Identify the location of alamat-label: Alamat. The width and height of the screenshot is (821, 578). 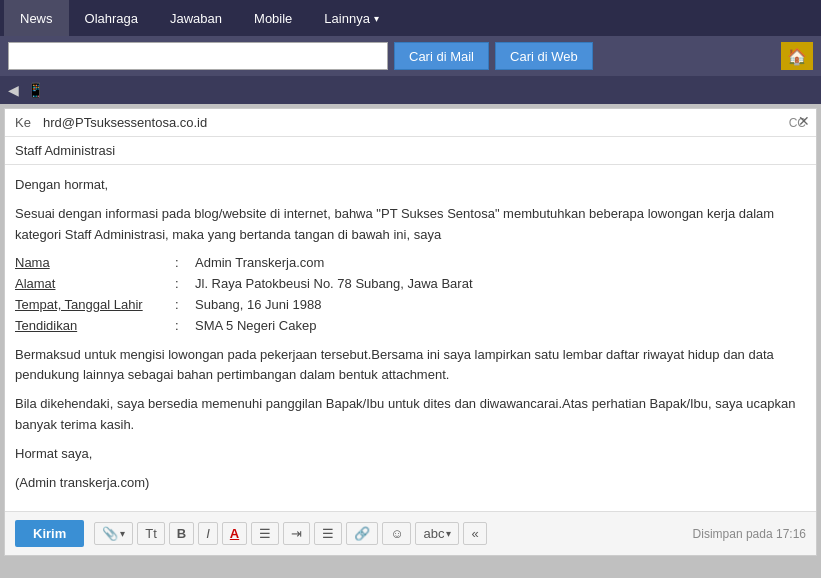
(95, 284).